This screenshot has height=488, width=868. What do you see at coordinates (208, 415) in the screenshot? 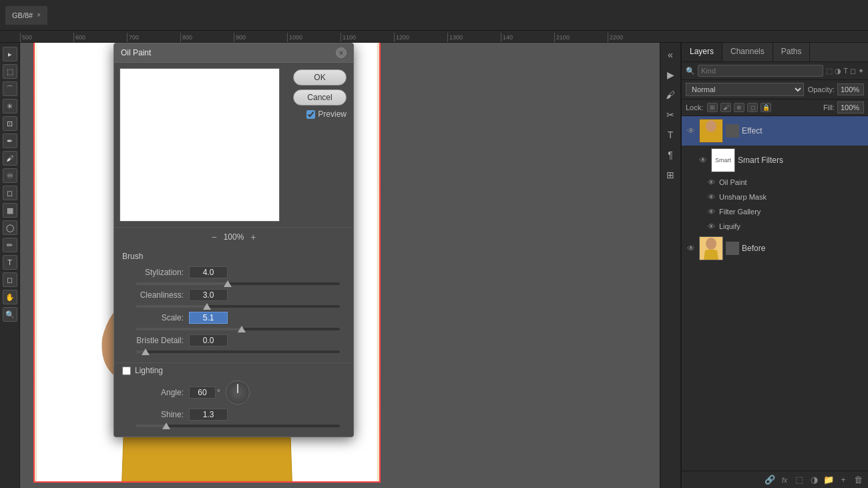
I see `shine-input` at bounding box center [208, 415].